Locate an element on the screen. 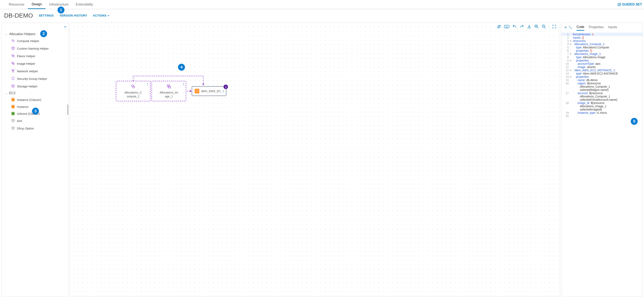  code-line: .Allocations_Image_1 is located at coordinates (602, 106).